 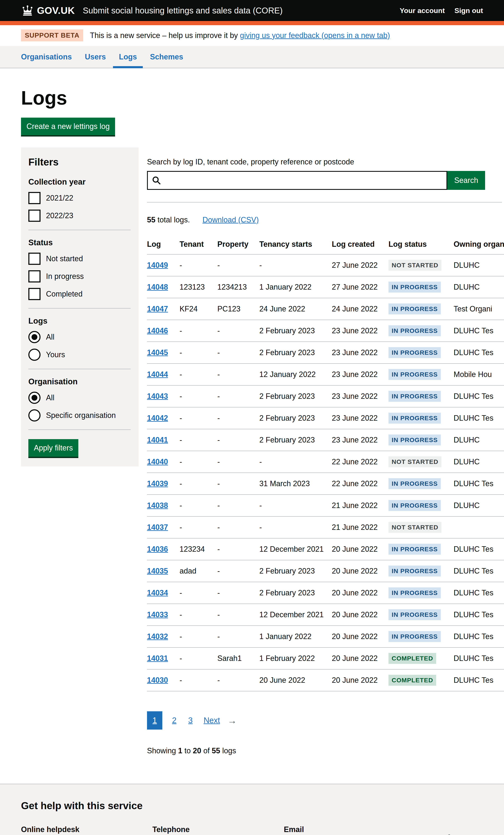 I want to click on log-id-link: 14033, so click(x=158, y=615).